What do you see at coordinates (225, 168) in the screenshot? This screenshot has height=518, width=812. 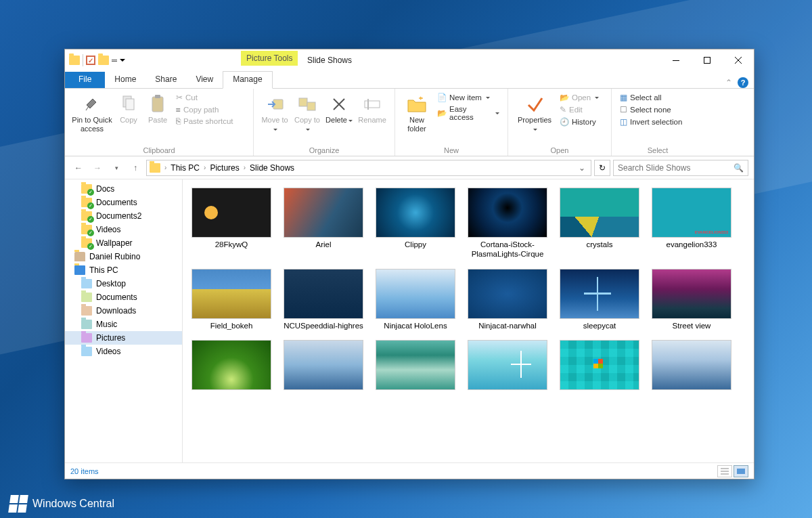 I see `breadcrumb-item: Pictures` at bounding box center [225, 168].